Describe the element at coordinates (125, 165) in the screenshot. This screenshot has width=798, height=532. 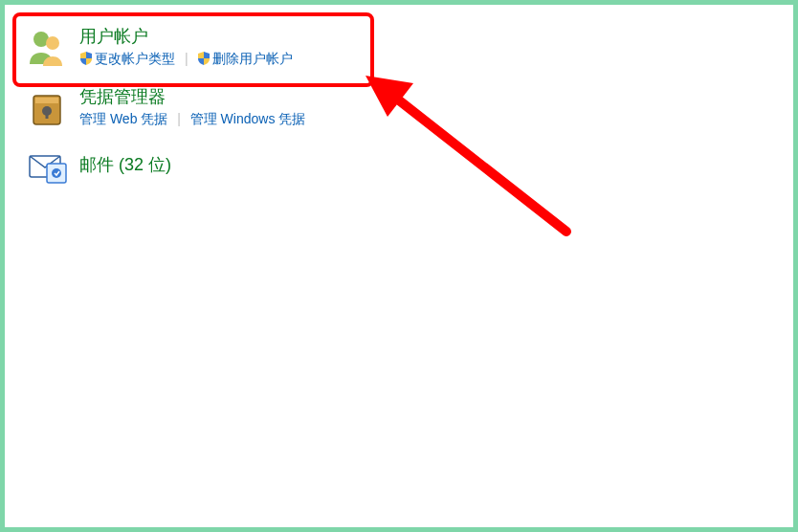
I see `mail-title: 邮件 (32 位)` at that location.